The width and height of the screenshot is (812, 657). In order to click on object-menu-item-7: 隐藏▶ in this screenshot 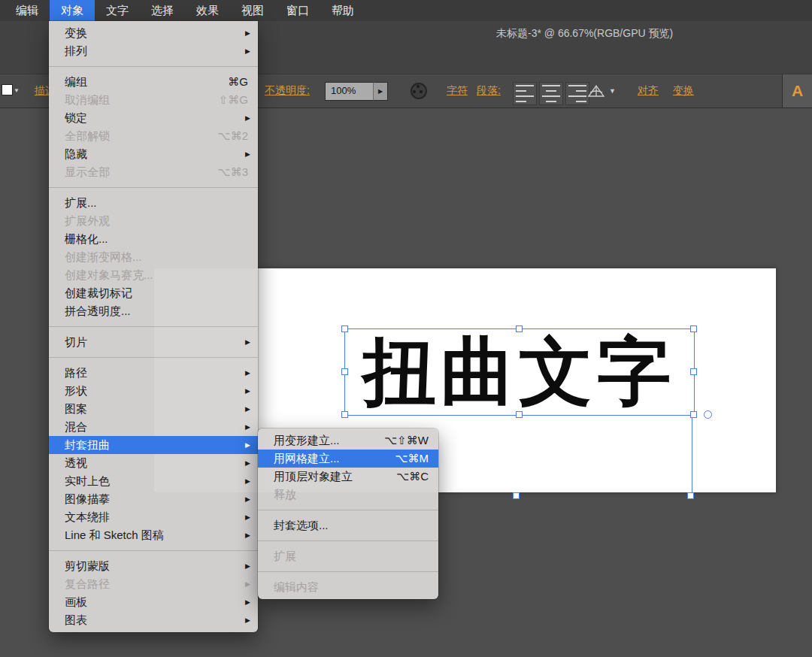, I will do `click(153, 154)`.